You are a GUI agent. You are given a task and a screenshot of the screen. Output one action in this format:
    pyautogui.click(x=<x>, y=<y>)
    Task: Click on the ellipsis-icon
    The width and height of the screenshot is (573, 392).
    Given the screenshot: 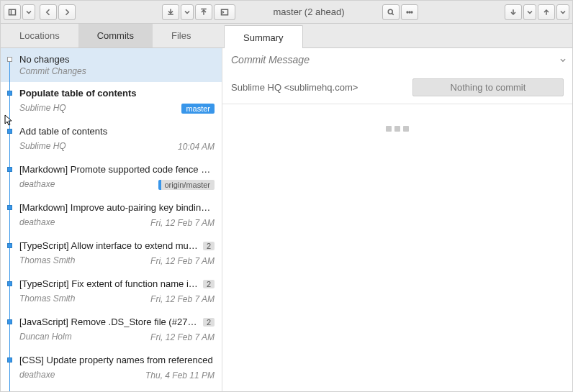 What is the action you would take?
    pyautogui.click(x=410, y=12)
    